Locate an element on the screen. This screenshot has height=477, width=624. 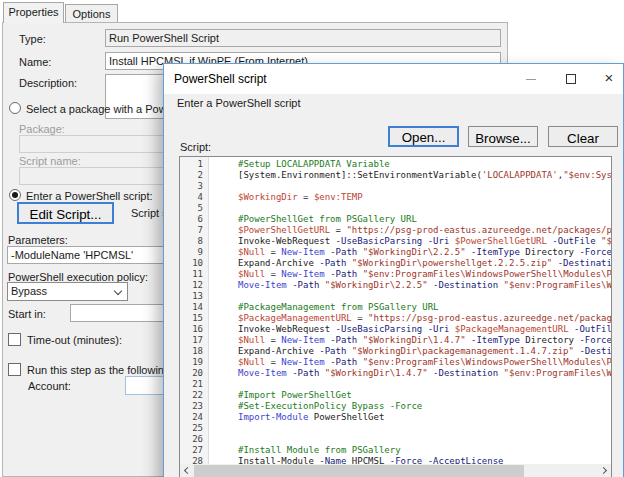
execution-policy-value: Bypass is located at coordinates (29, 291).